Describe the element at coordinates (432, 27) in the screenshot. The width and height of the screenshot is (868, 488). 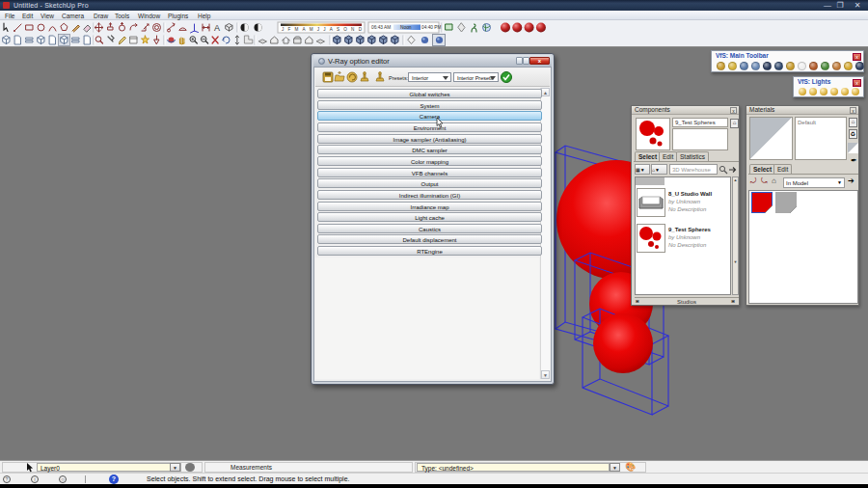
I see `svg-text: 04:40 PM` at that location.